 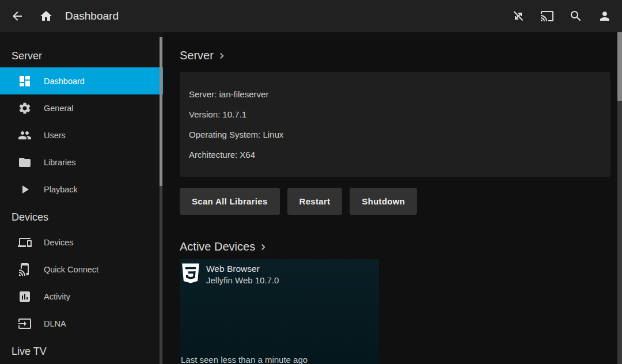 What do you see at coordinates (620, 198) in the screenshot?
I see `page-scrollbar` at bounding box center [620, 198].